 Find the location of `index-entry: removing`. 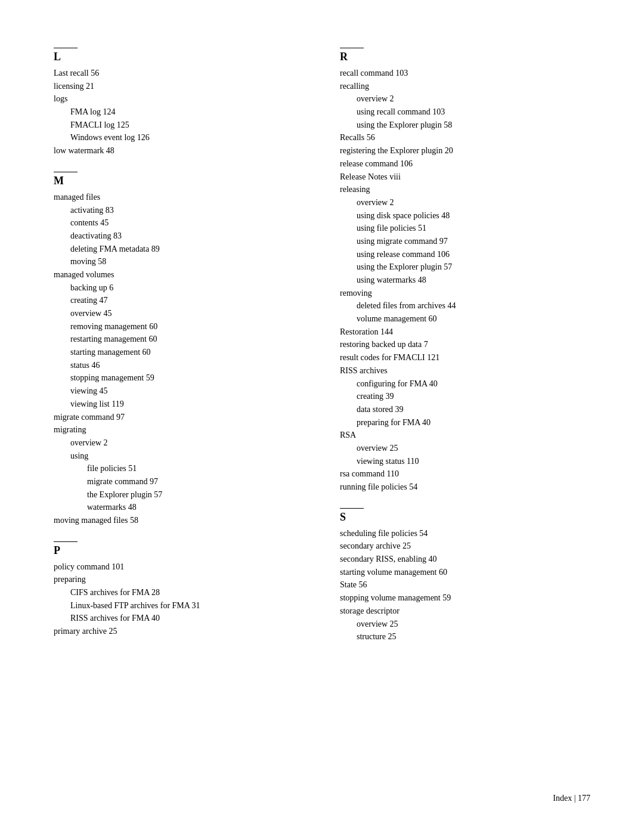

index-entry: removing is located at coordinates (465, 293).